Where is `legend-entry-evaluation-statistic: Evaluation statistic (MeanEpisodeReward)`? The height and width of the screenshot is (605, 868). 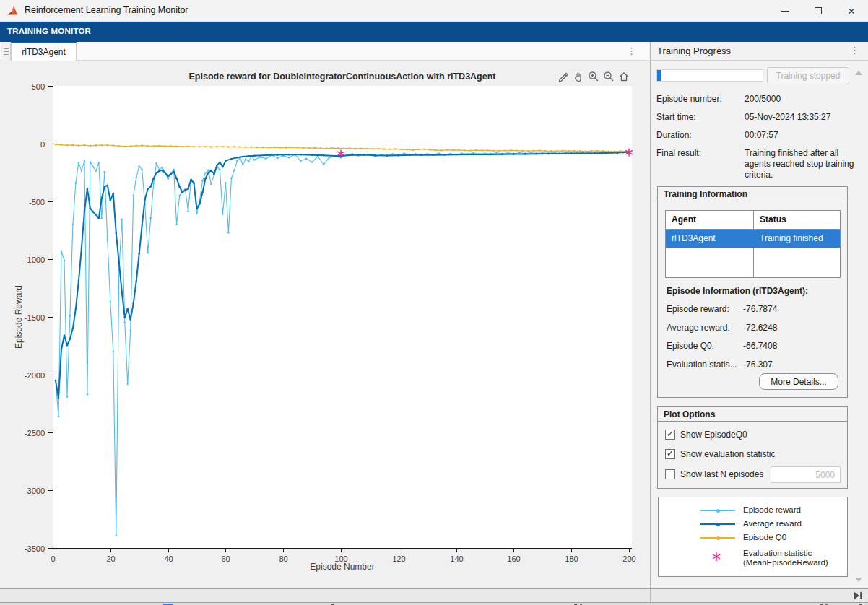
legend-entry-evaluation-statistic: Evaluation statistic (MeanEpisodeReward) is located at coordinates (752, 559).